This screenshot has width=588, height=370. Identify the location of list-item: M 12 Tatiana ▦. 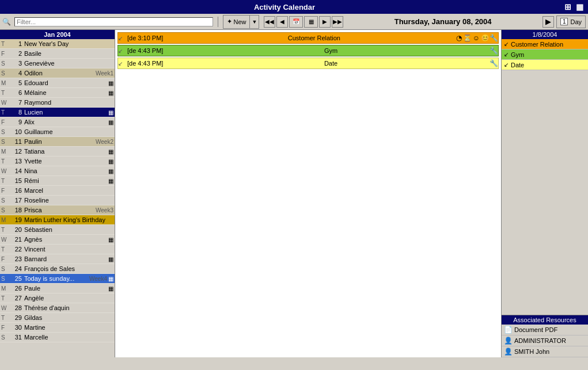
(58, 152).